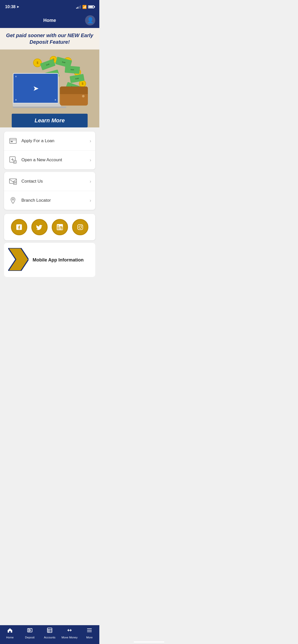 The height and width of the screenshot is (644, 298). Describe the element at coordinates (53, 60) in the screenshot. I see `coin-2: $` at that location.